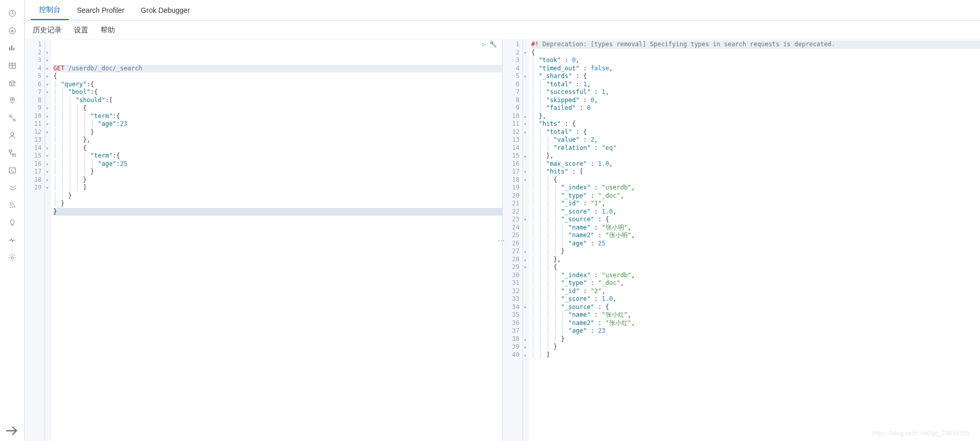 The width and height of the screenshot is (980, 441). What do you see at coordinates (278, 140) in the screenshot?
I see `code-line: │ │ │ │ },` at bounding box center [278, 140].